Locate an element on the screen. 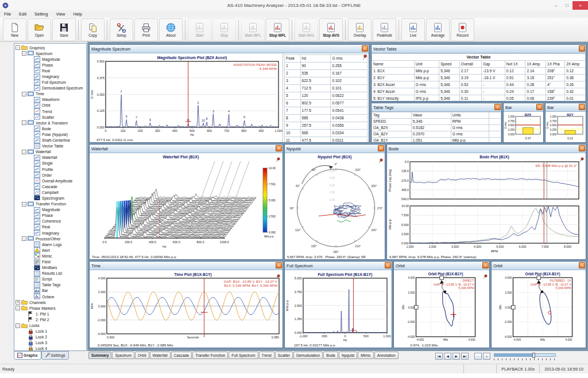 This screenshot has width=588, height=378. toolbar-button-peakhold: Peakhold is located at coordinates (385, 30).